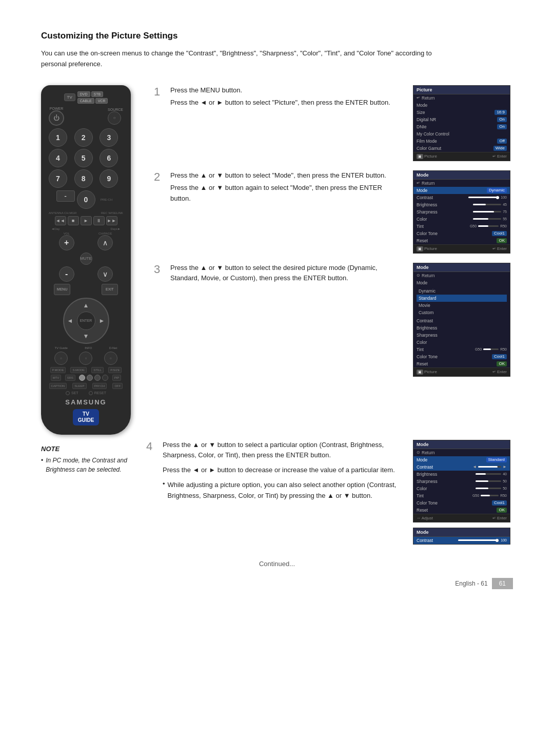 The image size is (554, 756). I want to click on step3-number: 3, so click(159, 269).